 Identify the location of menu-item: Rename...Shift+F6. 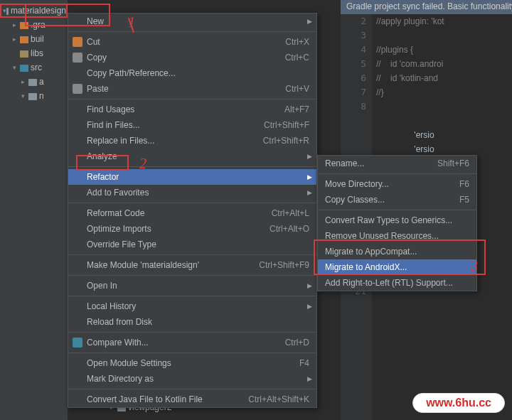
(397, 163).